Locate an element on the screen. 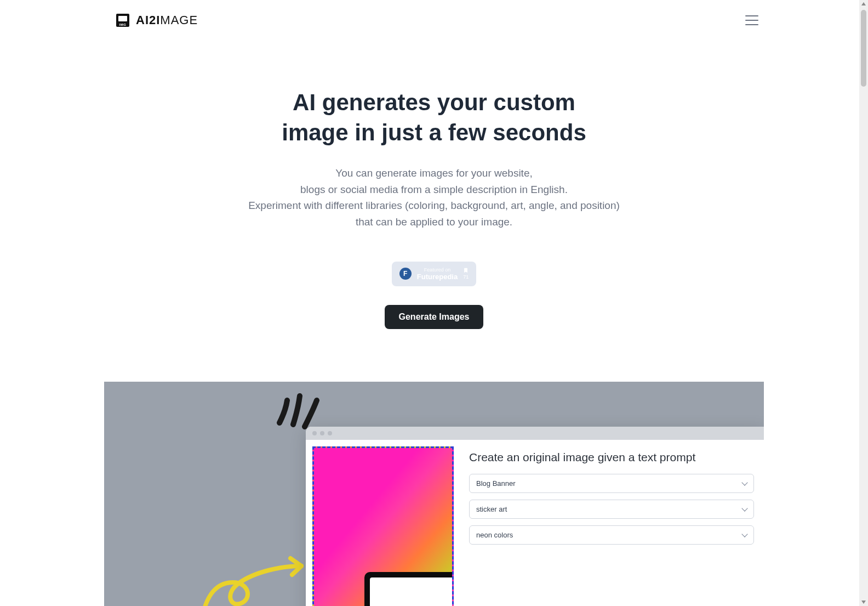 The height and width of the screenshot is (606, 868). mock-select-value: sticker art is located at coordinates (492, 509).